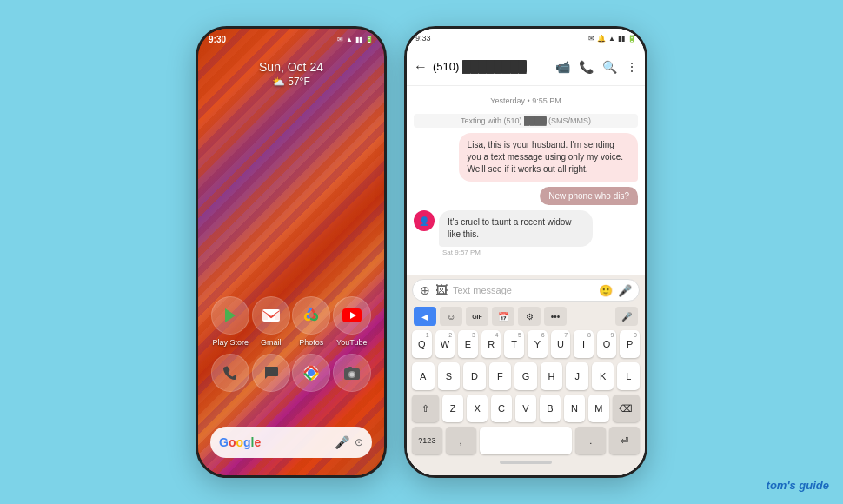 This screenshot has height=504, width=843. I want to click on key-j: J, so click(577, 376).